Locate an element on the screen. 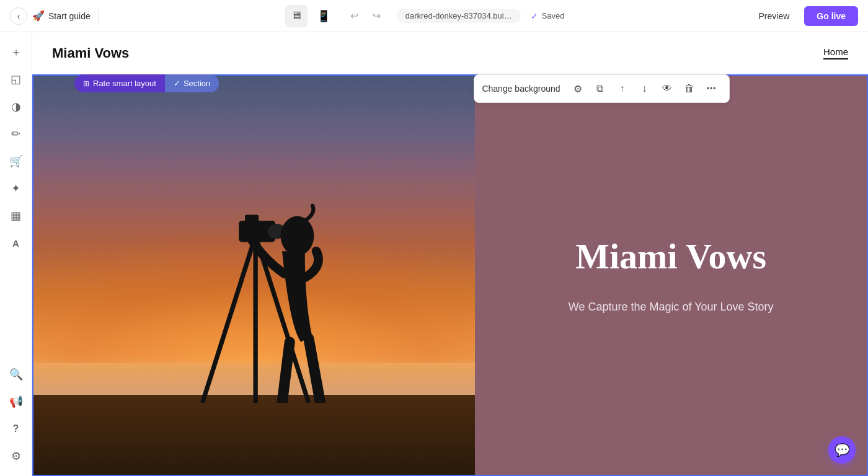 This screenshot has height=476, width=868. layers-icon: ◱ is located at coordinates (16, 79).